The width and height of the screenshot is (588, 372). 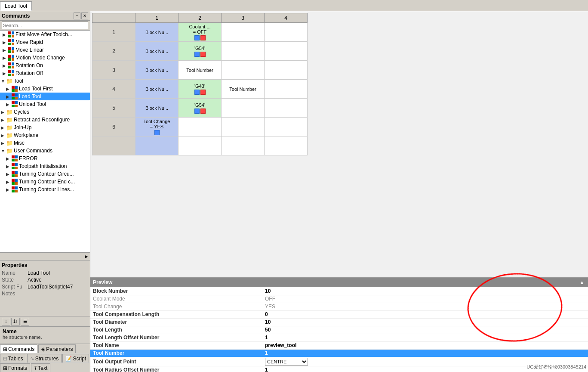 What do you see at coordinates (30, 96) in the screenshot?
I see `tree-item-label: Load Tool` at bounding box center [30, 96].